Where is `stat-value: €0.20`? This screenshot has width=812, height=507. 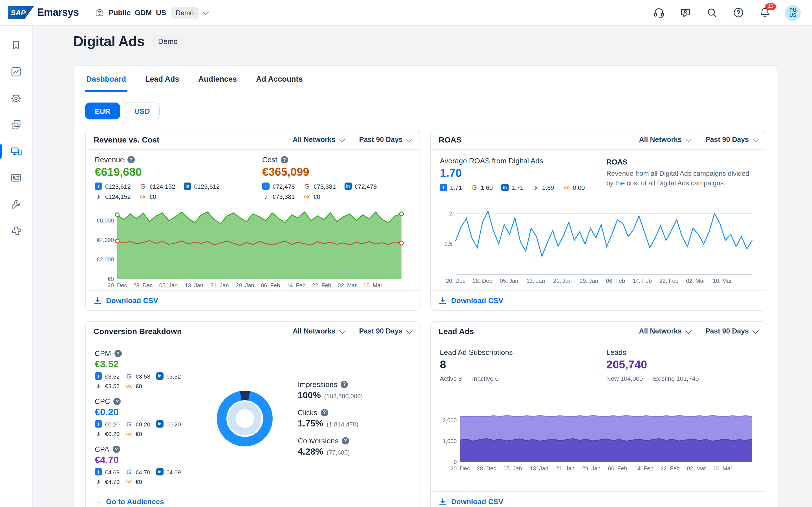 stat-value: €0.20 is located at coordinates (112, 434).